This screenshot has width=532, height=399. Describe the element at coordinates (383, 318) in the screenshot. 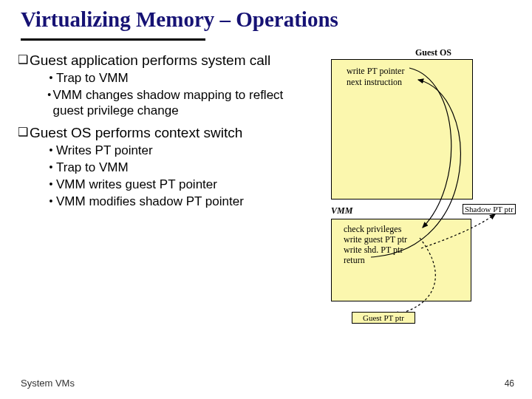

I see `guest-pt-ptr-box: Guest PT ptr` at that location.